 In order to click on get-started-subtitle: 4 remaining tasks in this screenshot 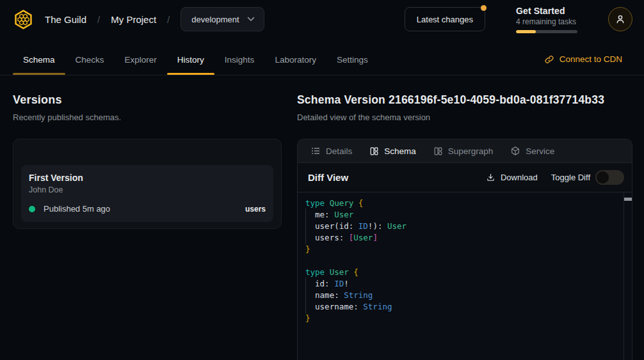, I will do `click(547, 22)`.